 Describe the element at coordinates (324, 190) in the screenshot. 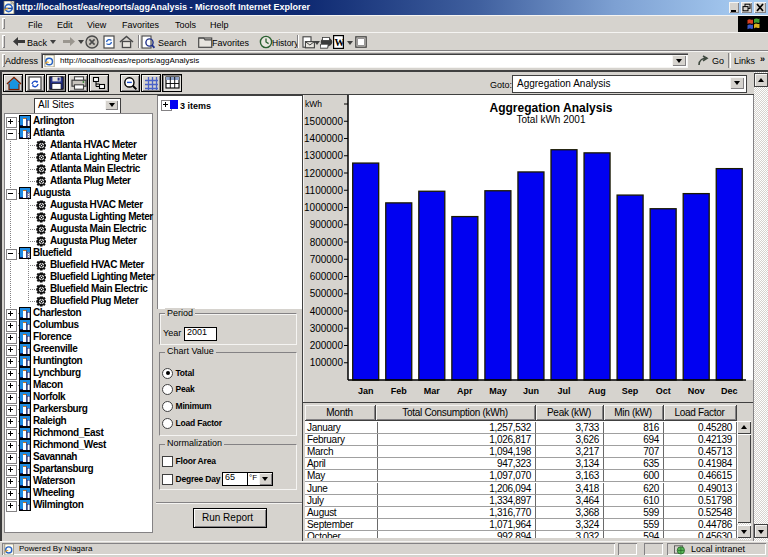

I see `svg-text: 1100000` at that location.